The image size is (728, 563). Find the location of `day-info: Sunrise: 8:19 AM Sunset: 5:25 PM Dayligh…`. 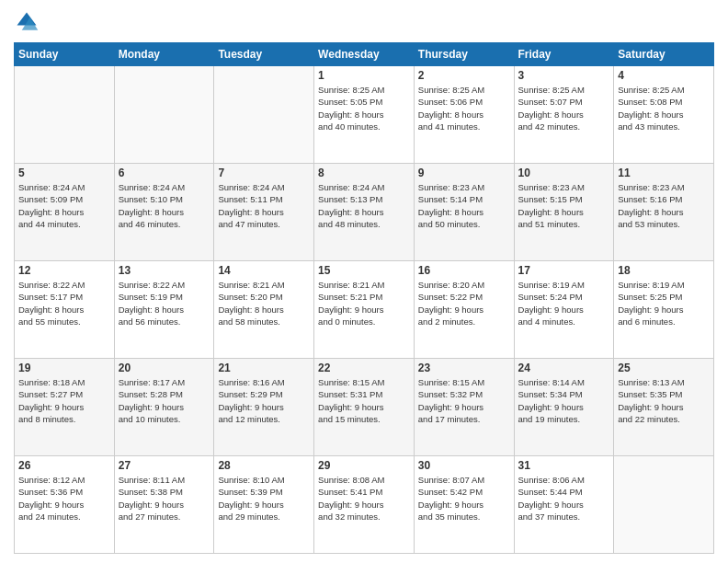

day-info: Sunrise: 8:19 AM Sunset: 5:25 PM Dayligh… is located at coordinates (664, 304).